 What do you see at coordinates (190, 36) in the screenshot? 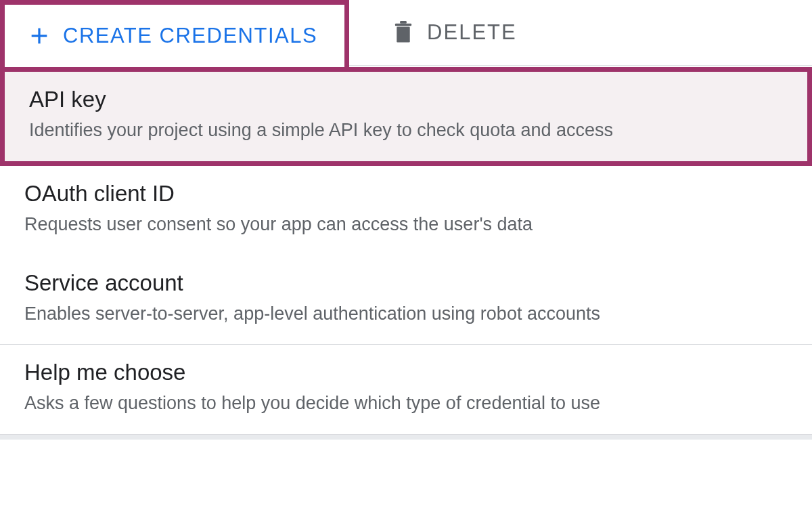
I see `create-credentials-label: CREATE CREDENTIALS` at bounding box center [190, 36].